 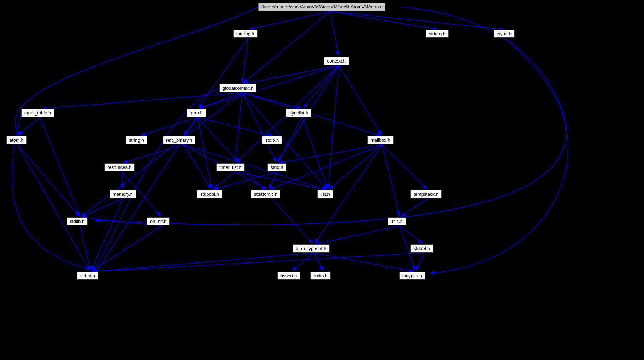 What do you see at coordinates (336, 61) in the screenshot?
I see `context-h-node: context.h` at bounding box center [336, 61].